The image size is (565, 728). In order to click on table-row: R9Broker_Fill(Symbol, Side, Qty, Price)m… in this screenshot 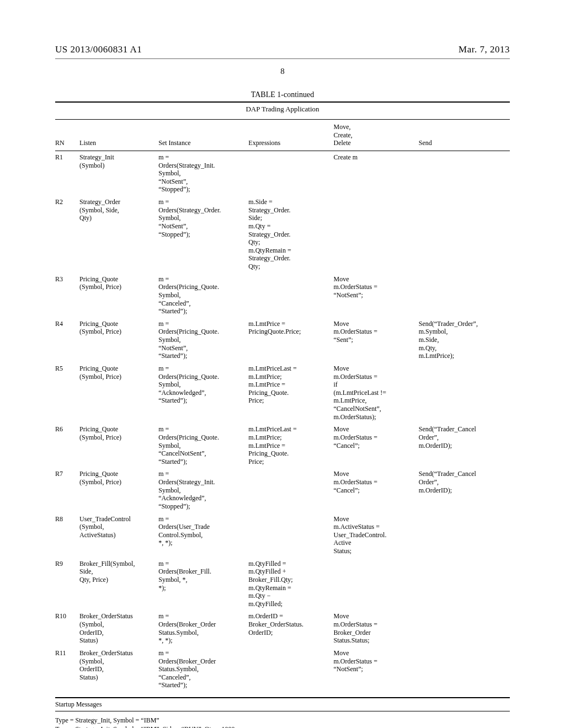, I will do `click(282, 584)`.